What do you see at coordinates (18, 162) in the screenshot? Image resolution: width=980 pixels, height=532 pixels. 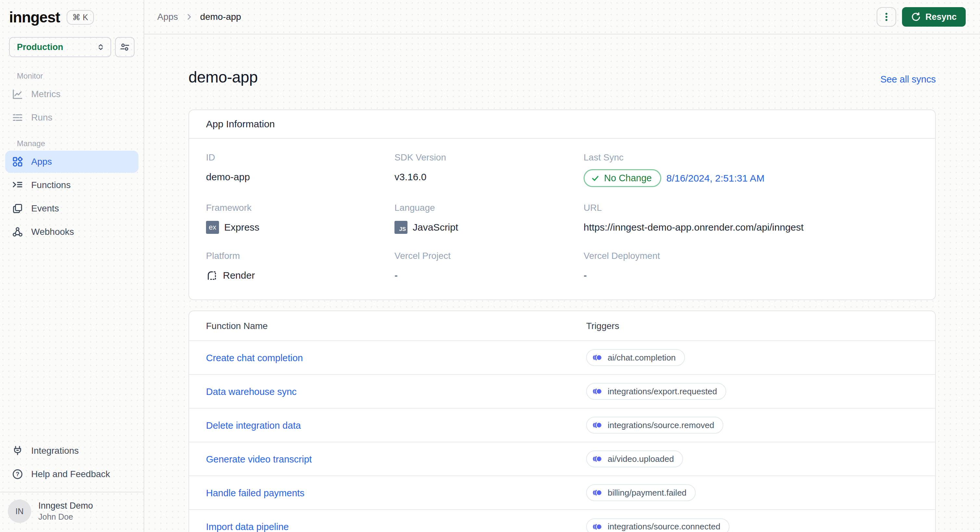 I see `apps-category-icon` at bounding box center [18, 162].